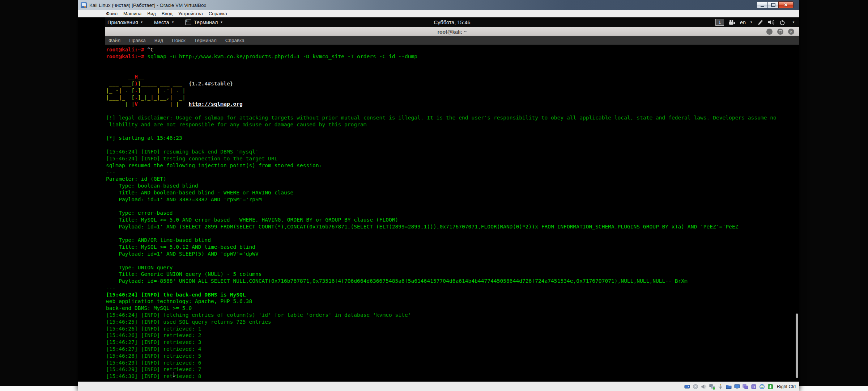 The height and width of the screenshot is (391, 868). What do you see at coordinates (704, 387) in the screenshot?
I see `audio-icon` at bounding box center [704, 387].